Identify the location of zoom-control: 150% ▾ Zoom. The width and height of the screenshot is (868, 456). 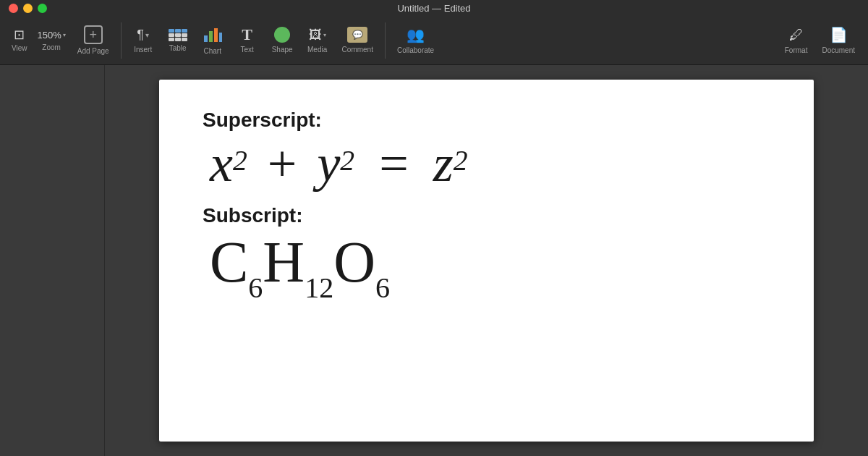
(52, 41).